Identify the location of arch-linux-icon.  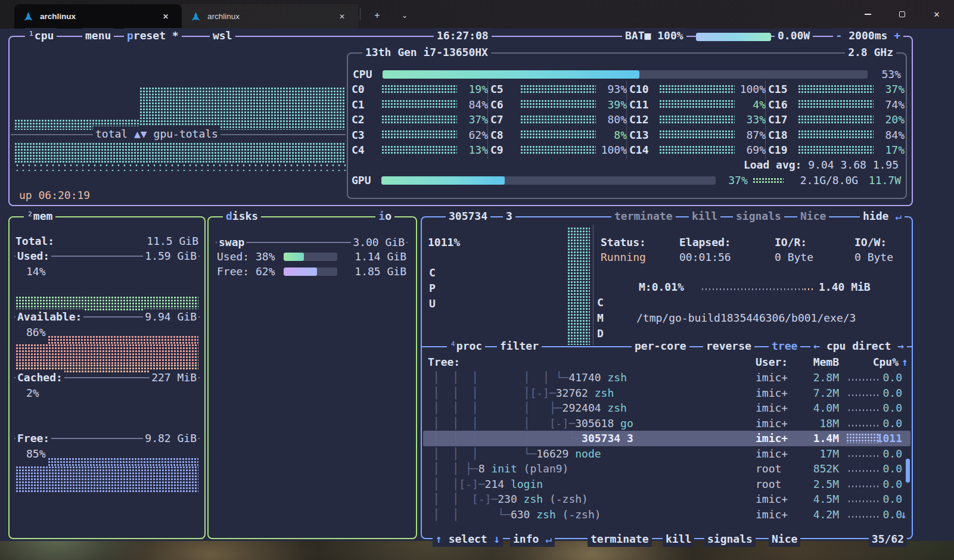
(195, 17).